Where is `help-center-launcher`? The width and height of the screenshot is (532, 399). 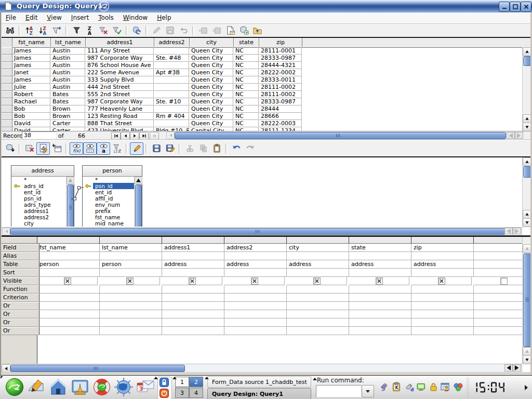
help-center-launcher is located at coordinates (102, 387).